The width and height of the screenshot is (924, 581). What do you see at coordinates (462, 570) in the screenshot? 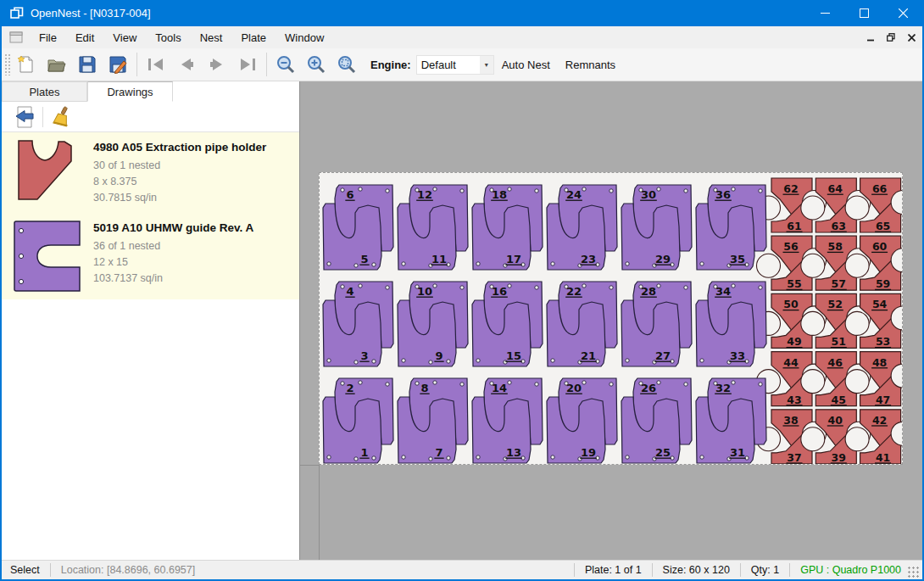
I see `status-bar: Select Location: [84.8696, 60.6957] Plat…` at bounding box center [462, 570].